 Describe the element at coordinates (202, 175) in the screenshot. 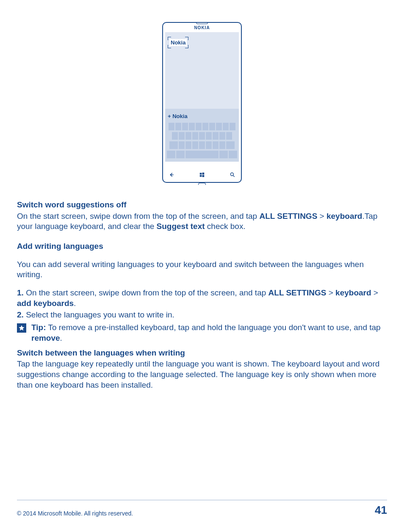

I see `phone-navbar` at that location.